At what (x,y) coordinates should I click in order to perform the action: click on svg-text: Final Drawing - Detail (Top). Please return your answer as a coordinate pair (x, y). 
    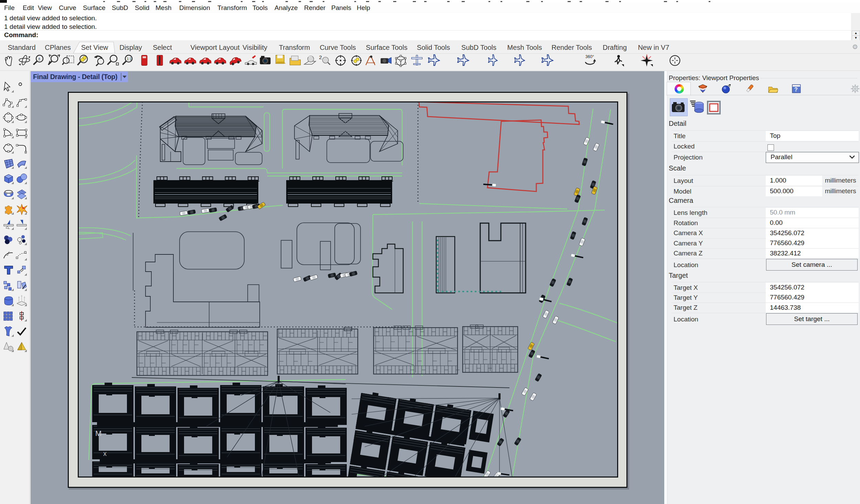
    Looking at the image, I should click on (75, 77).